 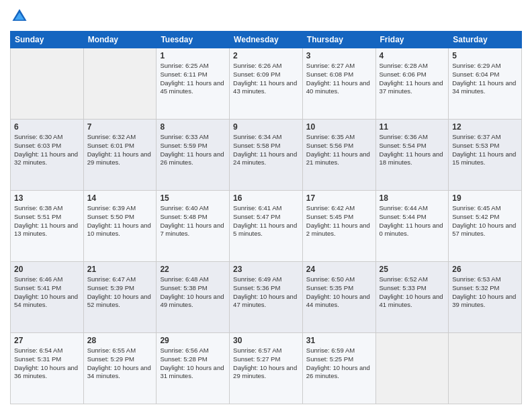 I want to click on header-day-tuesday: Tuesday, so click(x=193, y=40).